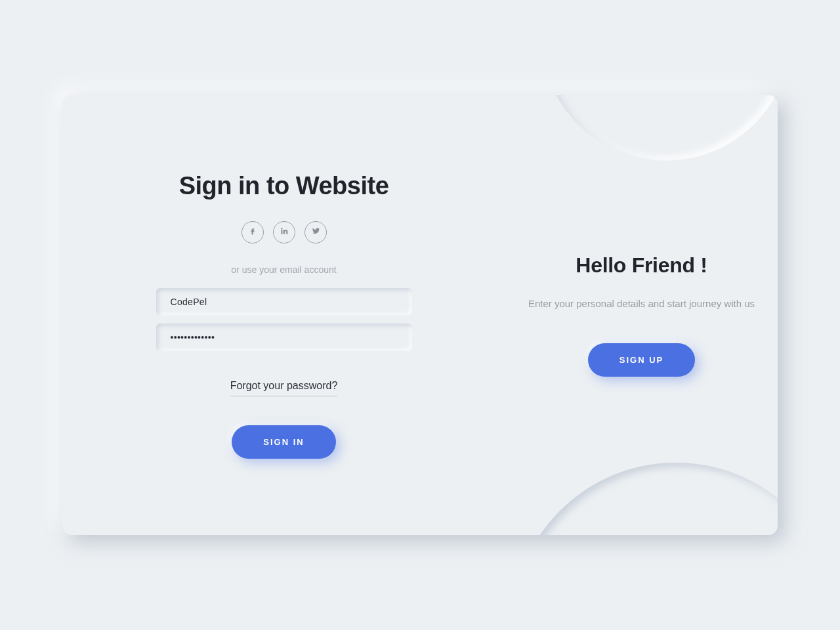 The image size is (840, 630). Describe the element at coordinates (284, 232) in the screenshot. I see `linkedin-icon` at that location.